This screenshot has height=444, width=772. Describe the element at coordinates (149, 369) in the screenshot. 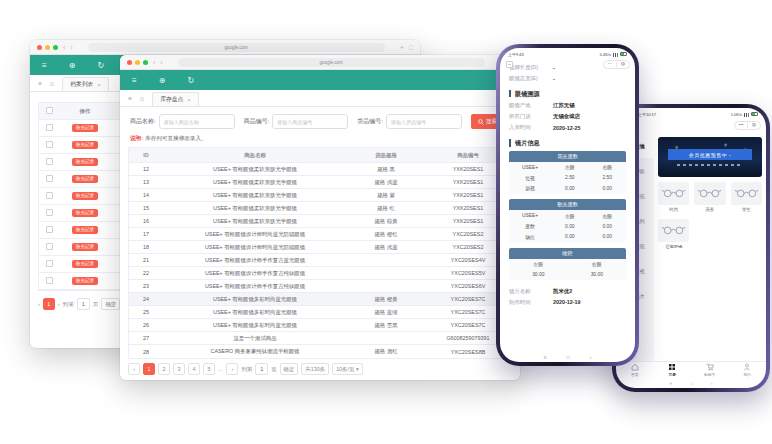

I see `page-number: 1` at that location.